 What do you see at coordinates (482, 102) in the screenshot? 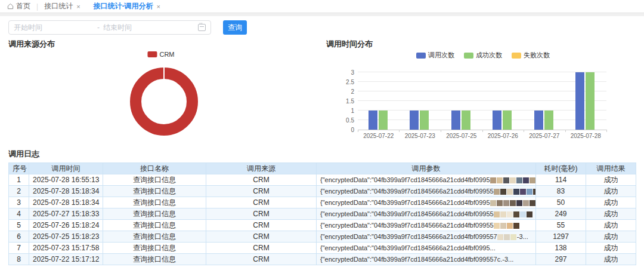
I see `bar-chart: 00.511.522.532025-07-222025-07-232025-07…` at bounding box center [482, 102].